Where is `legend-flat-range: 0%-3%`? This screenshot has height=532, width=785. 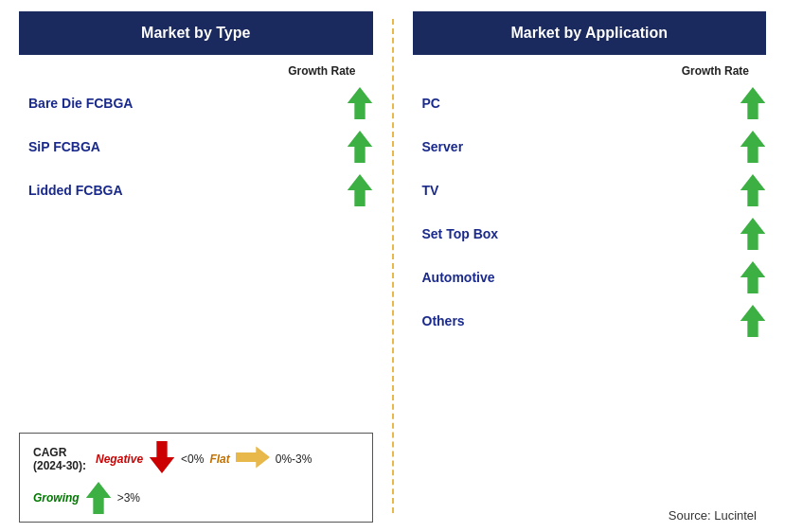
legend-flat-range: 0%-3% is located at coordinates (294, 459).